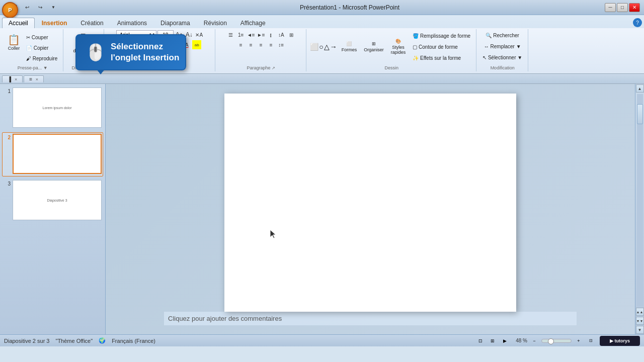 Image resolution: width=644 pixels, height=362 pixels. What do you see at coordinates (640, 114) in the screenshot?
I see `scroll-thumb` at bounding box center [640, 114].